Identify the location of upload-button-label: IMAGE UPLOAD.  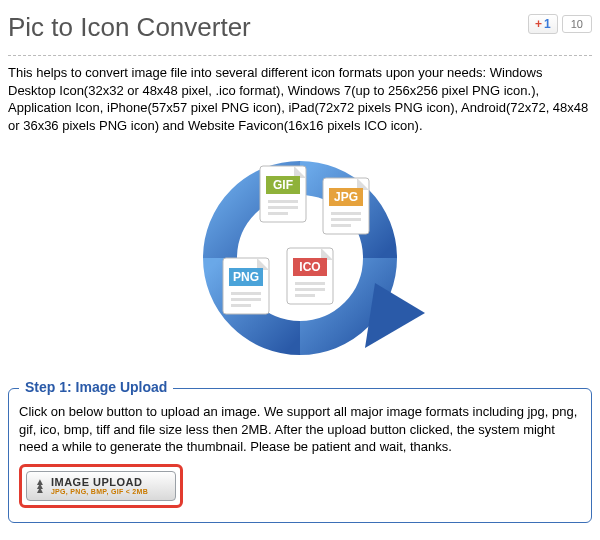
(100, 482).